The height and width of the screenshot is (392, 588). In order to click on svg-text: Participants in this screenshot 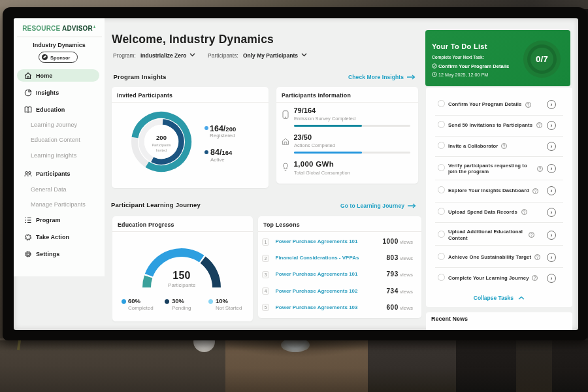, I will do `click(161, 145)`.